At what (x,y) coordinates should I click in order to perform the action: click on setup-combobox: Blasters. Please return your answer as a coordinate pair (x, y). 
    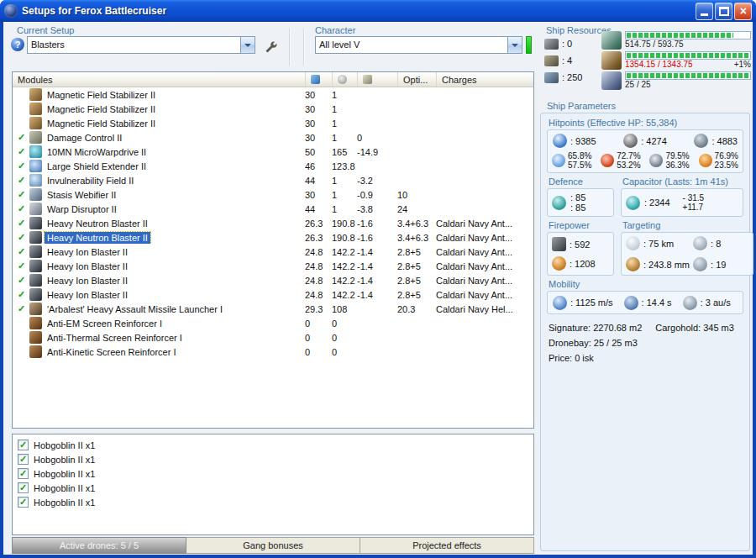
    Looking at the image, I should click on (141, 45).